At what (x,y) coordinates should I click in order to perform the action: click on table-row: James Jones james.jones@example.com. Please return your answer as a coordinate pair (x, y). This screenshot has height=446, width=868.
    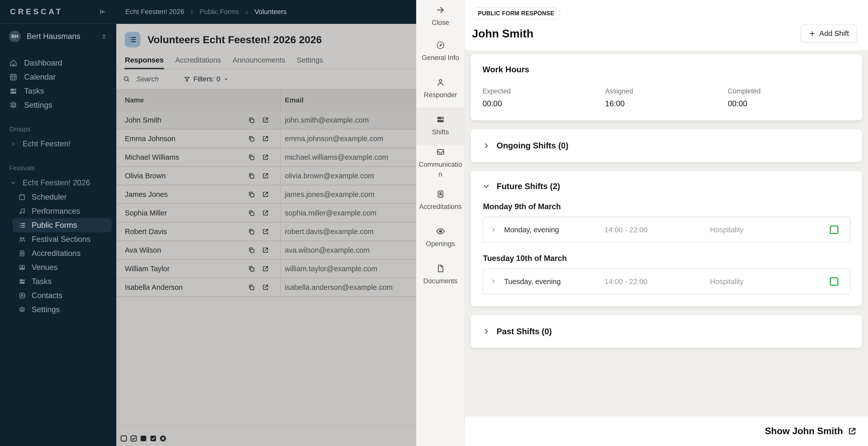
    Looking at the image, I should click on (266, 195).